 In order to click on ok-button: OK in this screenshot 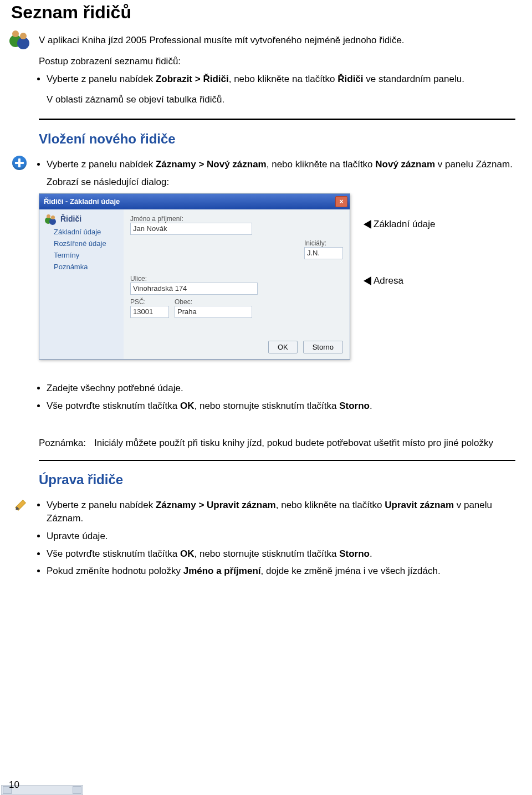, I will do `click(283, 347)`.